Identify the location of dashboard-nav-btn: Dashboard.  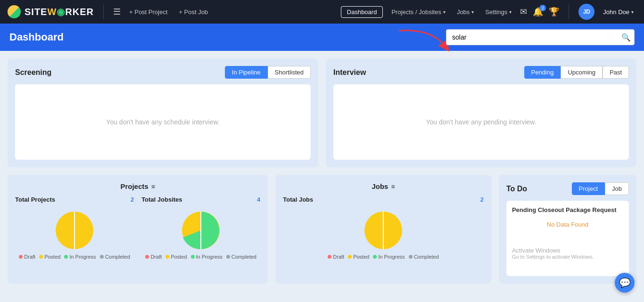
(362, 12).